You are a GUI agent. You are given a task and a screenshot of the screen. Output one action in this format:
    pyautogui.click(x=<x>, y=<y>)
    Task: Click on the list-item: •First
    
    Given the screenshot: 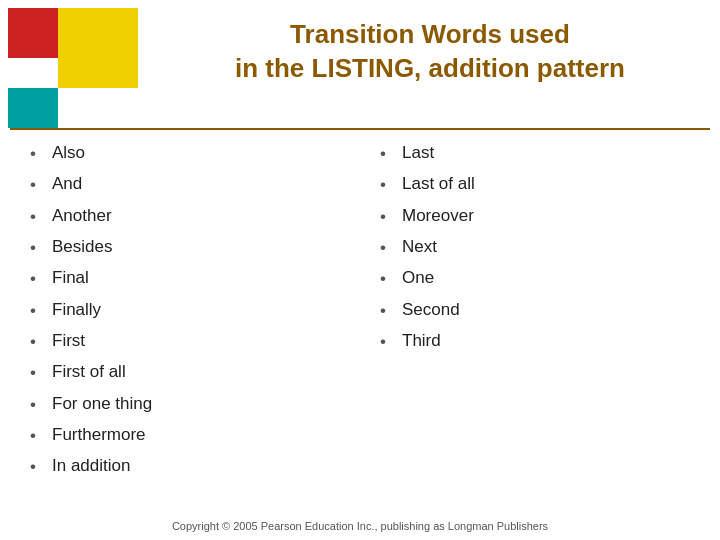 What is the action you would take?
    pyautogui.click(x=195, y=342)
    